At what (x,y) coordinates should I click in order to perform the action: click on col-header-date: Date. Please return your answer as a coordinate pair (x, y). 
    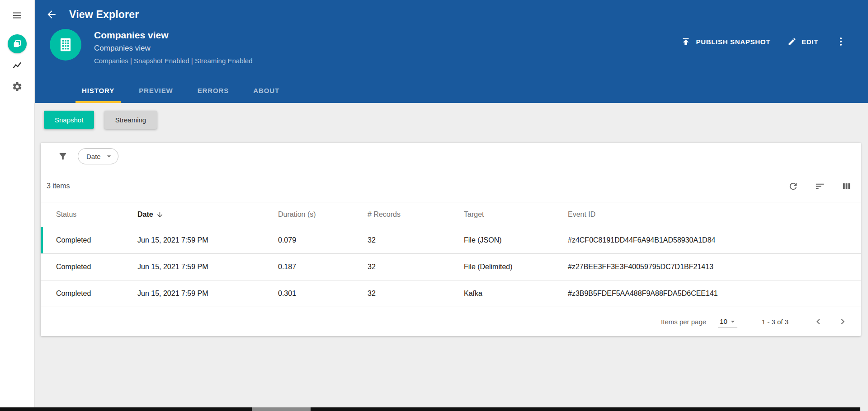
    Looking at the image, I should click on (208, 215).